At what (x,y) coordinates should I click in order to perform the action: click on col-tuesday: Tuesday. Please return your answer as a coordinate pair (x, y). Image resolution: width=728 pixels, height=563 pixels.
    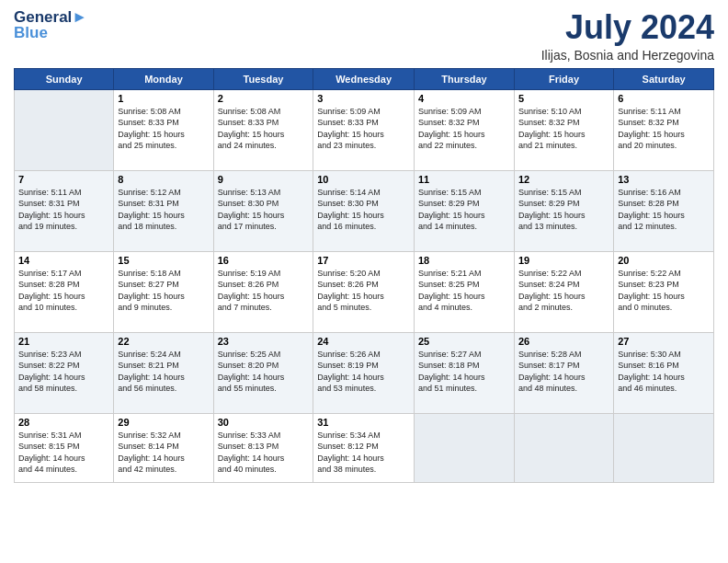
    Looking at the image, I should click on (263, 79).